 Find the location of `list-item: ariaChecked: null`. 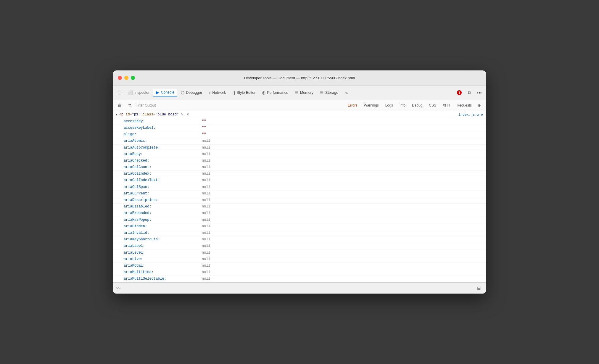

list-item: ariaChecked: null is located at coordinates (300, 161).